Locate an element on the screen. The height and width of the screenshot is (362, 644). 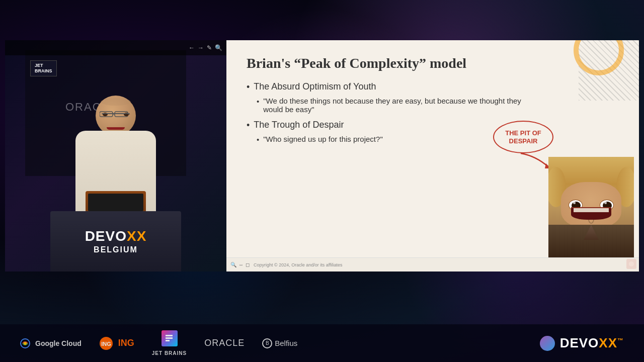
podium: DEVOXX BELGIUM is located at coordinates (116, 241).